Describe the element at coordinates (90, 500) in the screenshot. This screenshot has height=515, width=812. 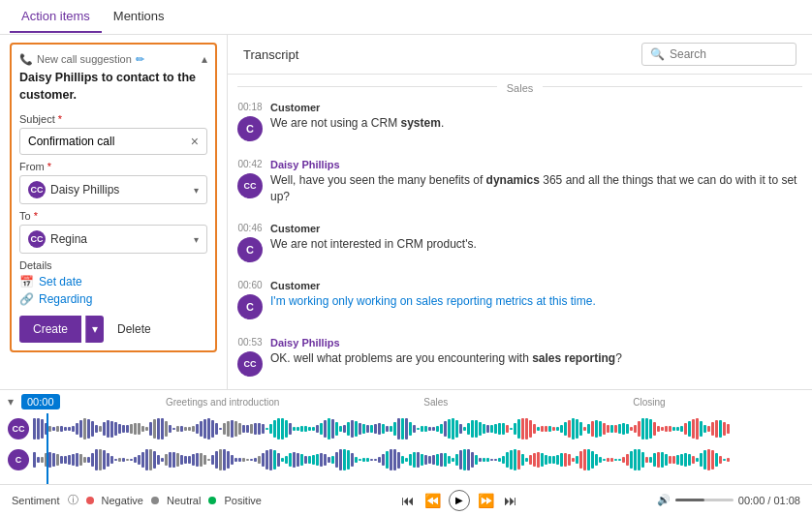
I see `negative-dot` at that location.